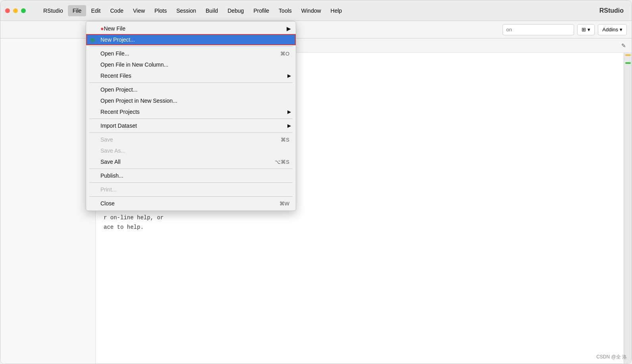 The image size is (632, 364). Describe the element at coordinates (191, 176) in the screenshot. I see `menu-item-publish: Publish...` at that location.